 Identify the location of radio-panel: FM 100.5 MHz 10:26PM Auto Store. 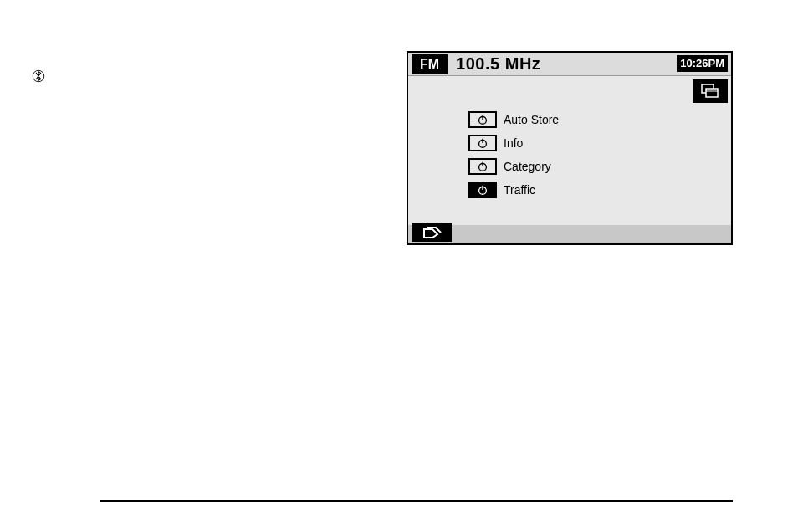
(570, 148).